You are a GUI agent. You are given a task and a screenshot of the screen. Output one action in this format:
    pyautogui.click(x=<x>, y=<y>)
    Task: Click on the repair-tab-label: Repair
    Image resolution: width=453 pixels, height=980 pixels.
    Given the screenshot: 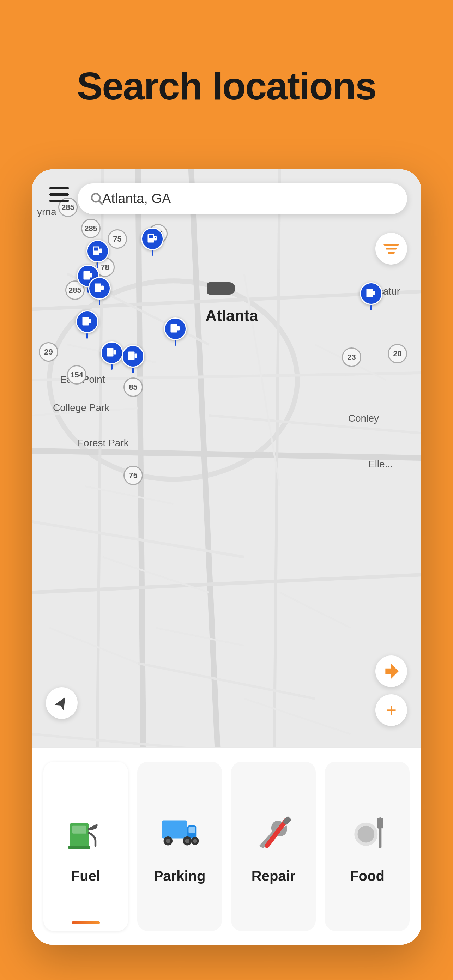 What is the action you would take?
    pyautogui.click(x=273, y=876)
    